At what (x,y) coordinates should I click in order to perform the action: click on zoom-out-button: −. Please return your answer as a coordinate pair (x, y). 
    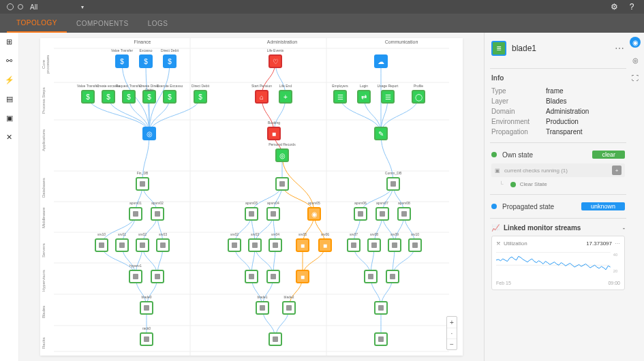
    Looking at the image, I should click on (452, 344).